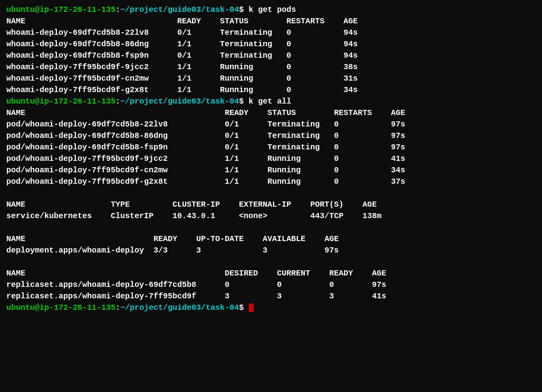 The image size is (542, 392). What do you see at coordinates (271, 90) in the screenshot?
I see `pod-row-6: whoami-deploy-7ff95bcd9f-g2x8t 1/1 Runni…` at bounding box center [271, 90].